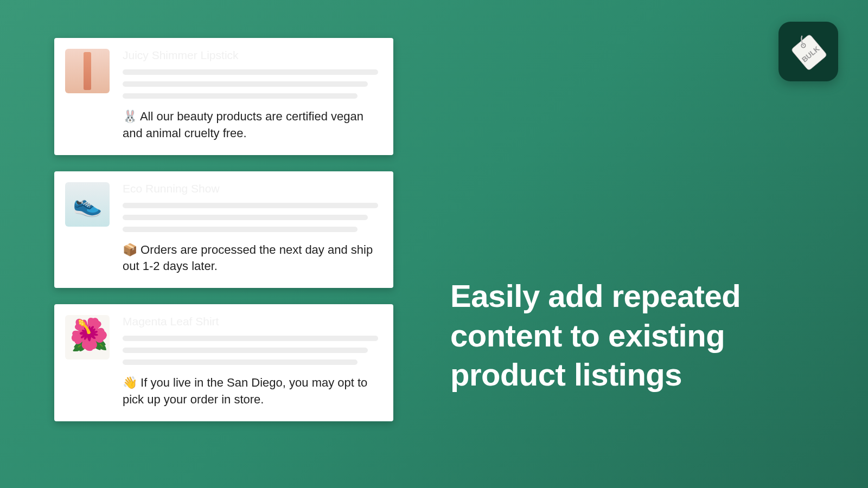 The width and height of the screenshot is (868, 488). I want to click on product-card-body: Magenta Leaf Shirt 👋 If you live in the …, so click(251, 362).